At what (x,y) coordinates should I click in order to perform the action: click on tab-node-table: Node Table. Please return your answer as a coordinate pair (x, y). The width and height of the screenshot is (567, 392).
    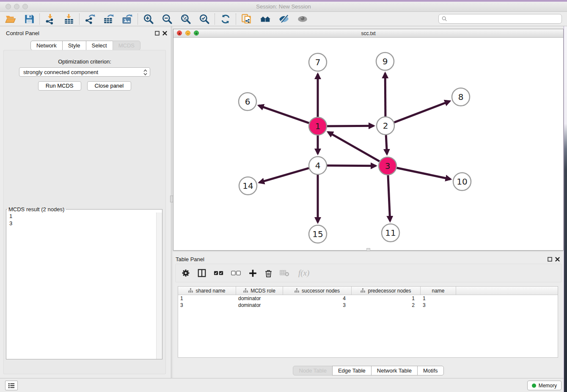
    Looking at the image, I should click on (313, 371).